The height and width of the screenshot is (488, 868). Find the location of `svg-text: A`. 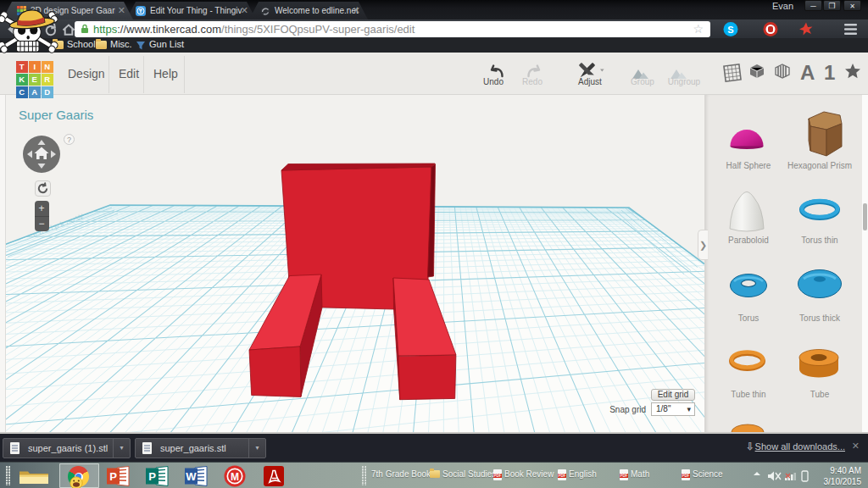

svg-text: A is located at coordinates (807, 73).